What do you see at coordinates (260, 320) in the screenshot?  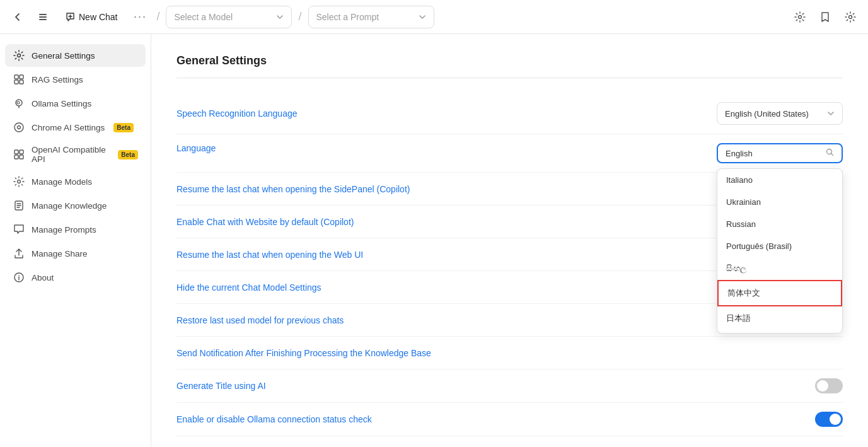 I see `setting-label-restore-last-model: Restore last used model for previous cha…` at bounding box center [260, 320].